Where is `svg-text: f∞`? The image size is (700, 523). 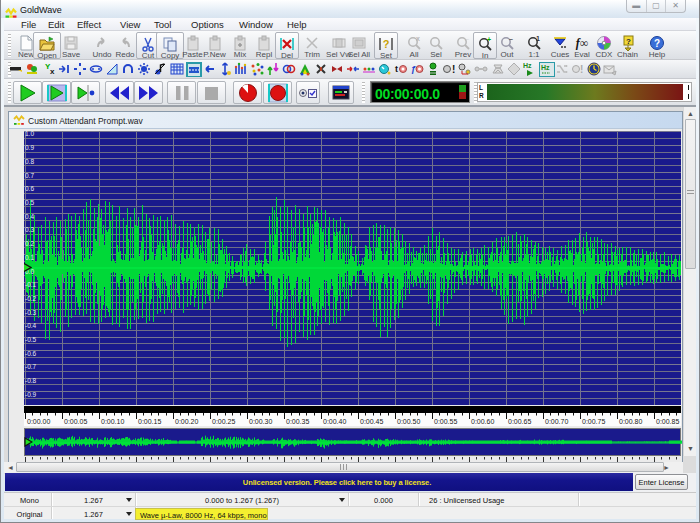
svg-text: f∞ is located at coordinates (582, 43).